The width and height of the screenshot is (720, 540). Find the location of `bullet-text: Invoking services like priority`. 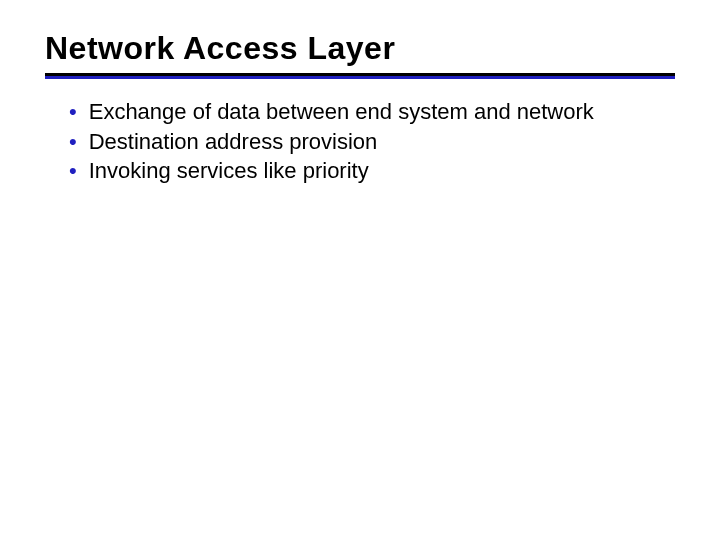

bullet-text: Invoking services like priority is located at coordinates (382, 171).